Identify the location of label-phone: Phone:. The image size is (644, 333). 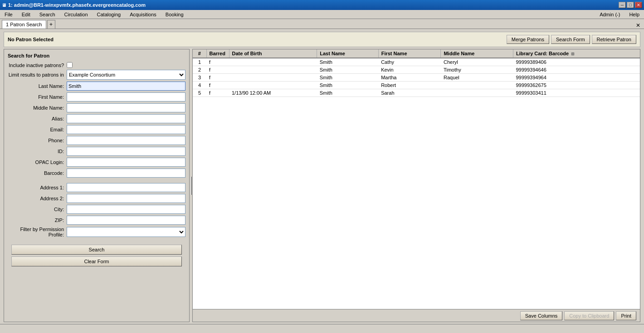
(37, 140).